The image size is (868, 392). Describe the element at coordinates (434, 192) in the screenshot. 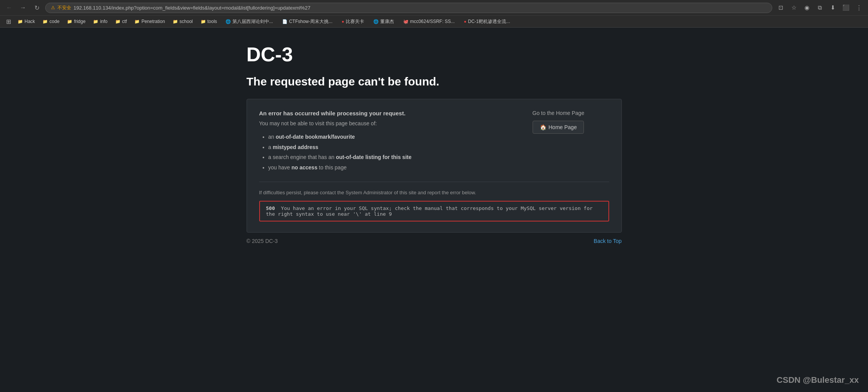

I see `persist-message: If difficulties persist, please contact …` at that location.